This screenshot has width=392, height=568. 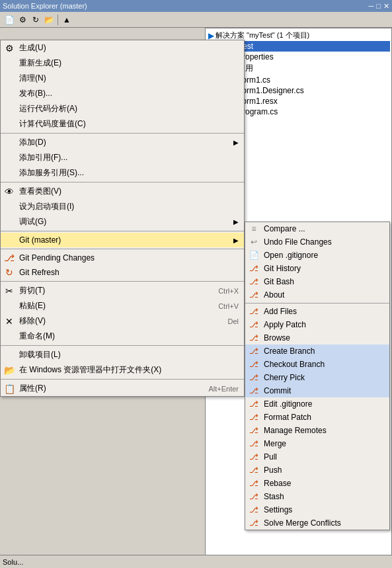 What do you see at coordinates (122, 336) in the screenshot?
I see `menu-rename: 重命名(M)` at bounding box center [122, 336].